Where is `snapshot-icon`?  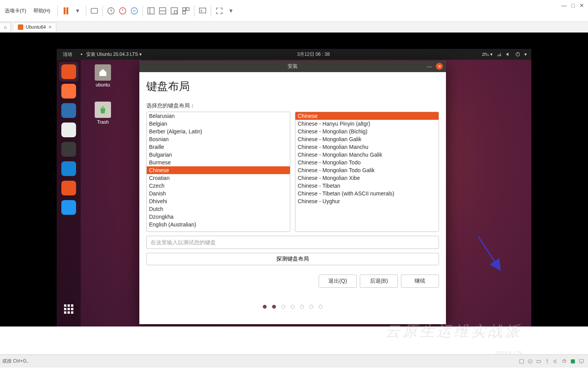
snapshot-icon is located at coordinates (94, 11).